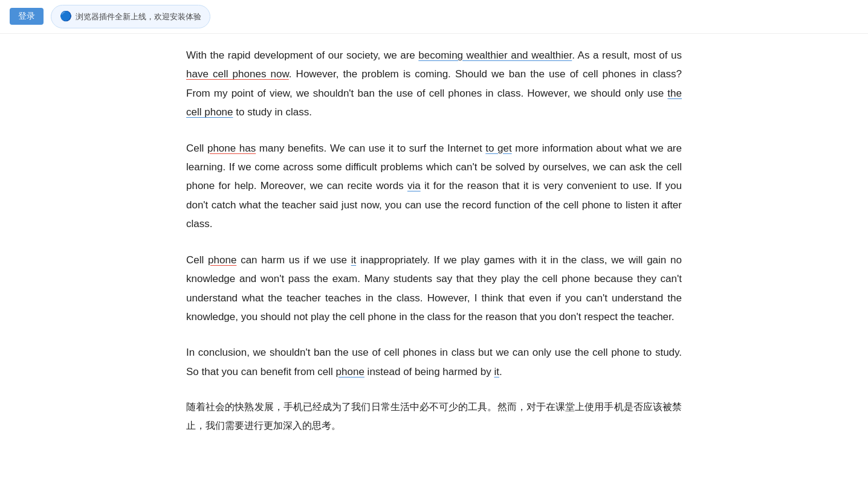  Describe the element at coordinates (434, 417) in the screenshot. I see `paragraph-5-chinese: 随着社会的快熟发展，手机已经成为了我们日常生活中必不可少的工具。然而，对于在课堂…` at that location.